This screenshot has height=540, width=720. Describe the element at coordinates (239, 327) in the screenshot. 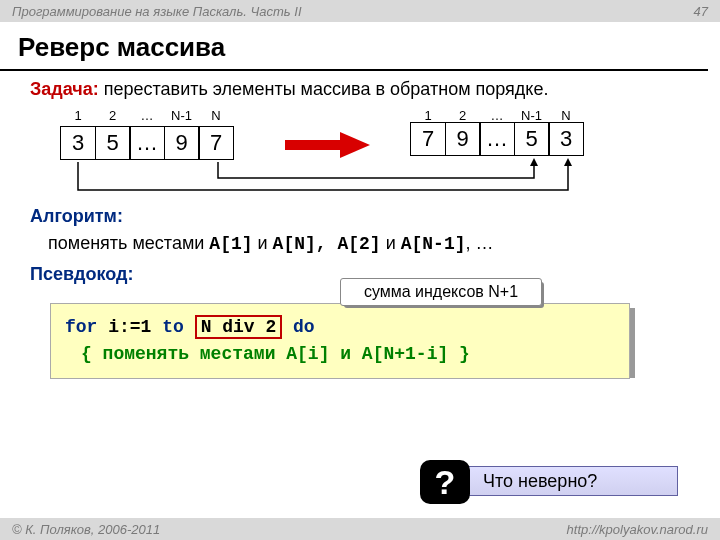

I see `code-limit: N div 2` at that location.